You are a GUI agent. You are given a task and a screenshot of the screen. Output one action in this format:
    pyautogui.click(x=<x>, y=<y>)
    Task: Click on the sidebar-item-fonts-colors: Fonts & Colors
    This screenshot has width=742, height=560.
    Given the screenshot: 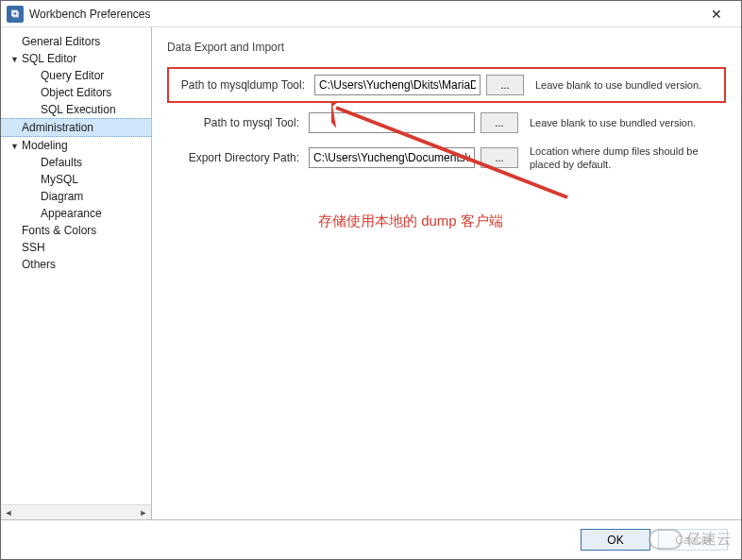 What is the action you would take?
    pyautogui.click(x=76, y=230)
    